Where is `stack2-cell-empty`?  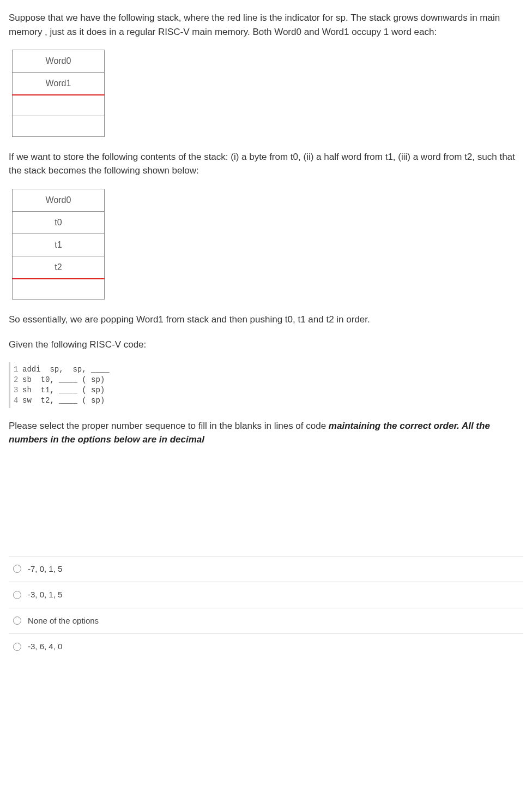
stack2-cell-empty is located at coordinates (59, 289).